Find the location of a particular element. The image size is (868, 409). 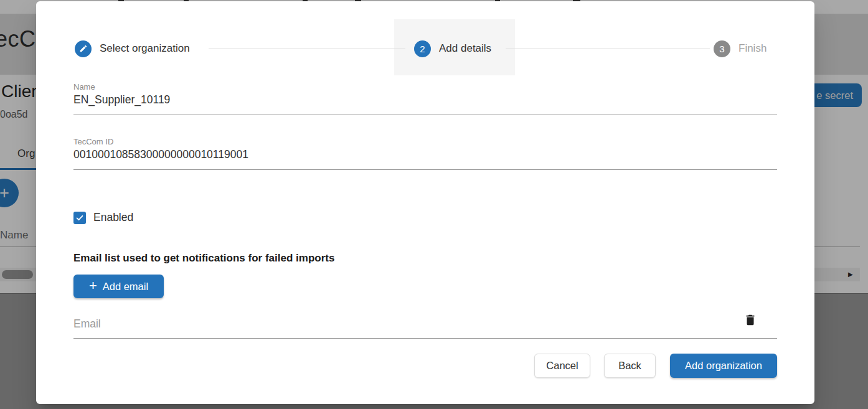

delete-email-button is located at coordinates (750, 320).